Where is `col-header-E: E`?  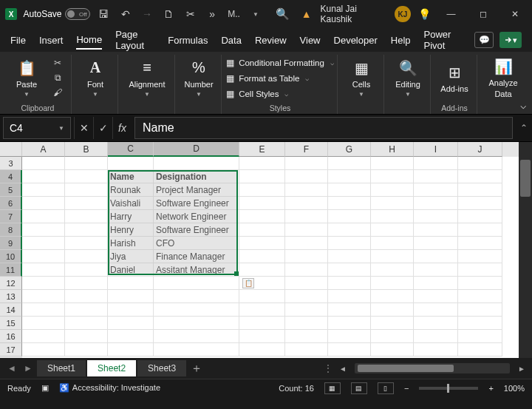
col-header-E: E is located at coordinates (262, 149).